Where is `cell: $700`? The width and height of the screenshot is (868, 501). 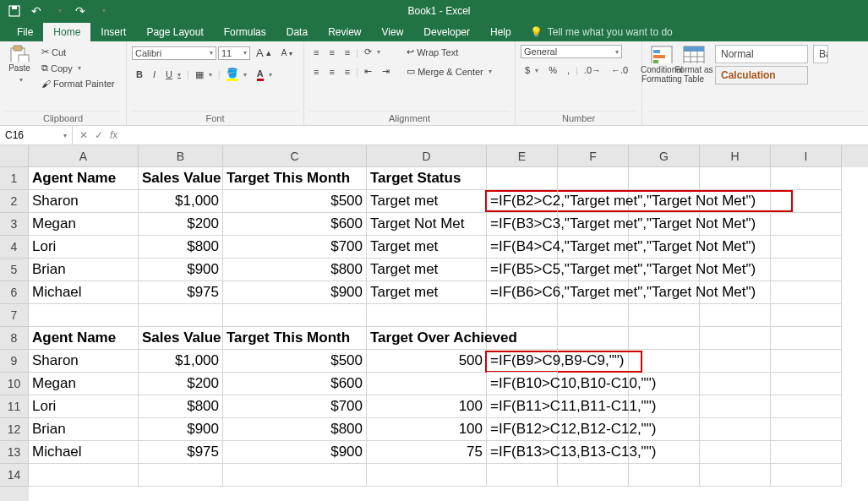 cell: $700 is located at coordinates (295, 247).